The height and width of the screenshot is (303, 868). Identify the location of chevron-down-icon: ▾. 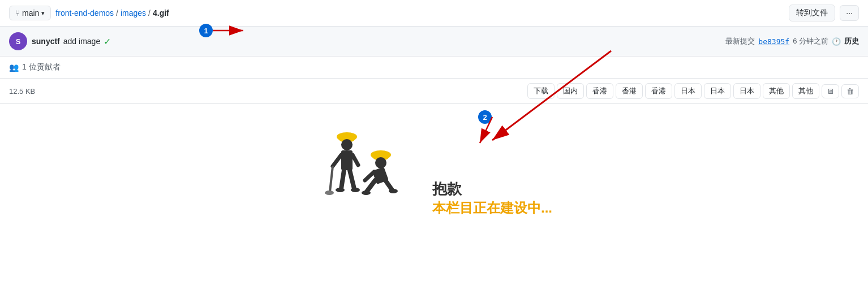
(43, 14).